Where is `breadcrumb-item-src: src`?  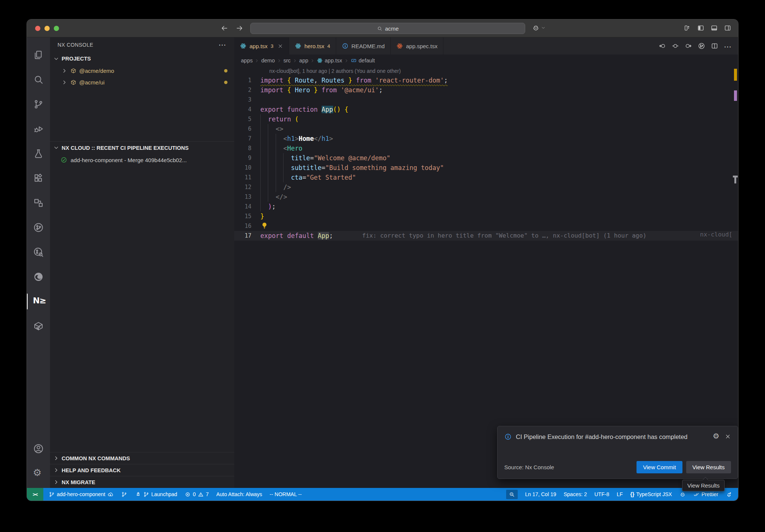
breadcrumb-item-src: src is located at coordinates (287, 61).